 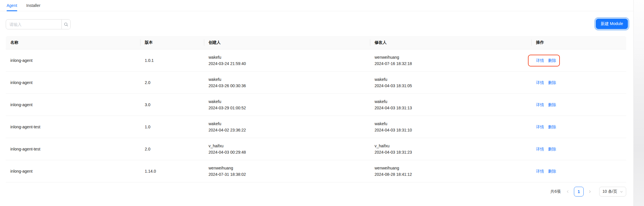 What do you see at coordinates (579, 43) in the screenshot?
I see `column-header-actions: 操作` at bounding box center [579, 43].